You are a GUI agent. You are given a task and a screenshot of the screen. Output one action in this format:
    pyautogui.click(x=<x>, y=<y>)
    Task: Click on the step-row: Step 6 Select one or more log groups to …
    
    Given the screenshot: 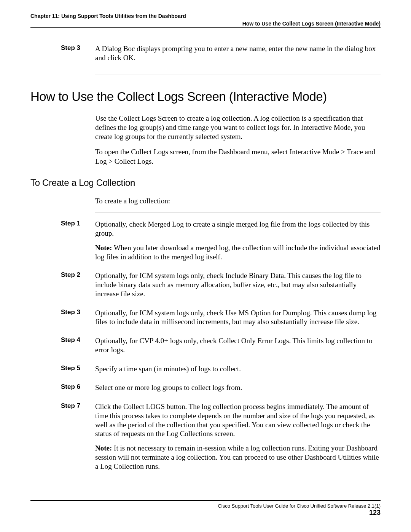 What is the action you would take?
    pyautogui.click(x=206, y=390)
    